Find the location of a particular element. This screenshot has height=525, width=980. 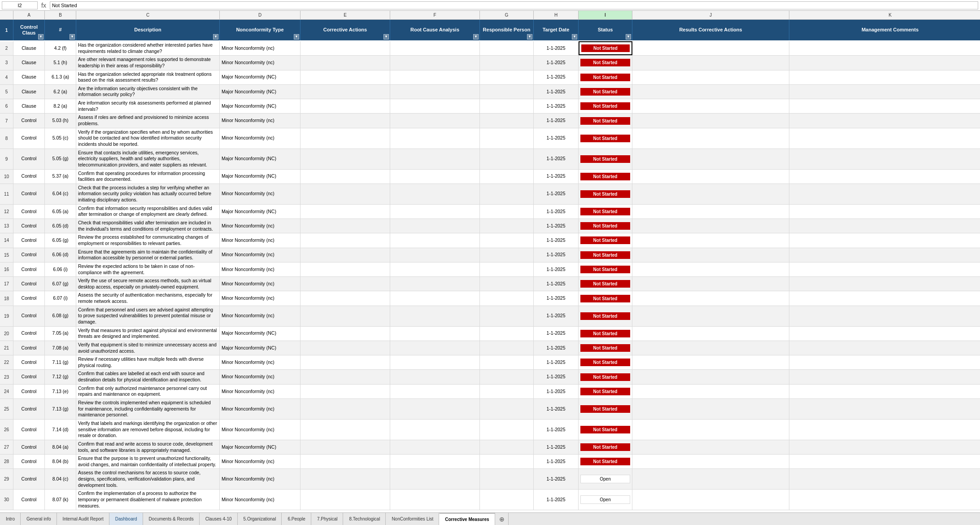

filter-root-cause: ▼ is located at coordinates (476, 37).